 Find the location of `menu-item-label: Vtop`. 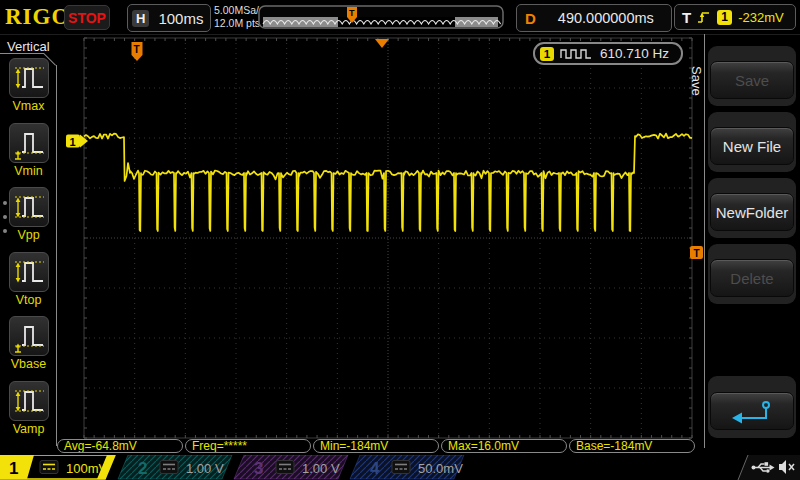

menu-item-label: Vtop is located at coordinates (28, 300).